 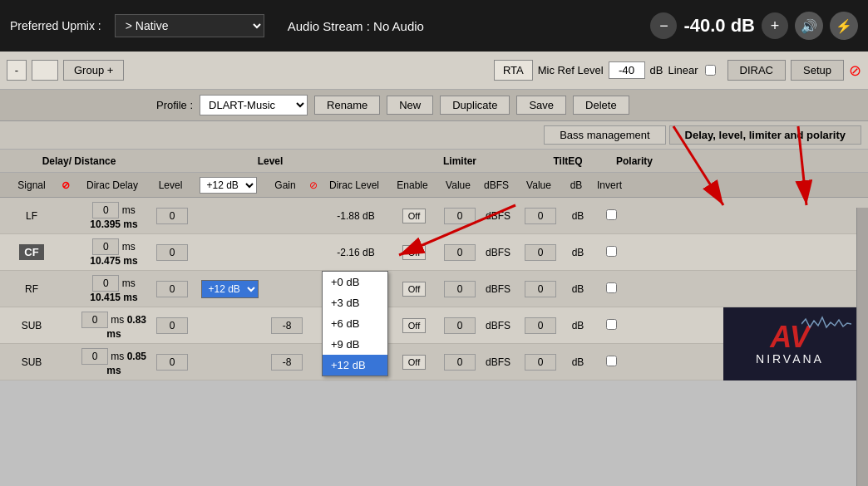 What do you see at coordinates (414, 216) in the screenshot?
I see `enable-cell: Off` at bounding box center [414, 216].